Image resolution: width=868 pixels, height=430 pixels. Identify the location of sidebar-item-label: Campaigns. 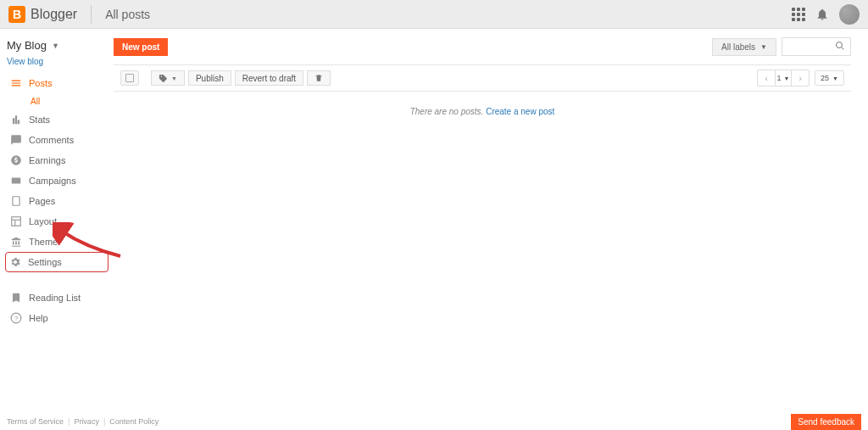
(53, 181).